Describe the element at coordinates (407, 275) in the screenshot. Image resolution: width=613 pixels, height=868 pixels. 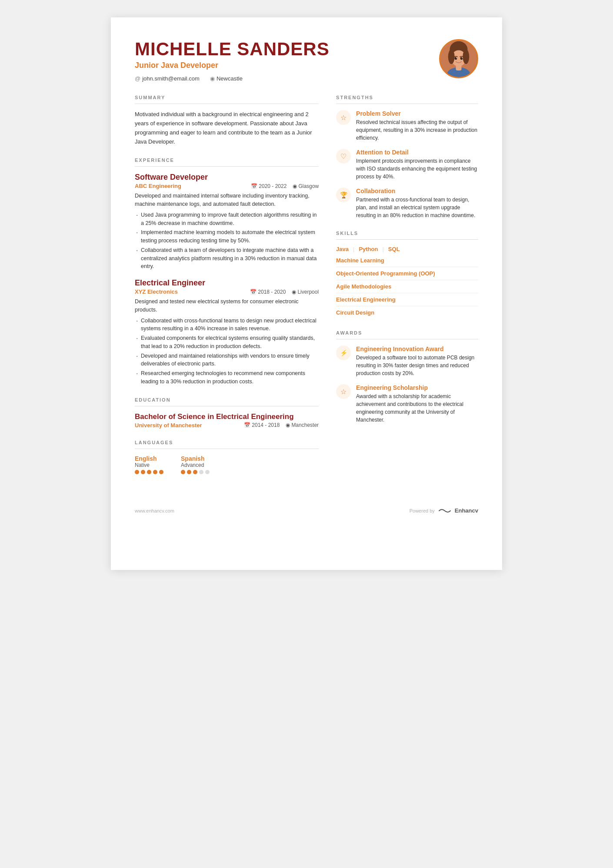
I see `skills-section: SKILLS Java | Python | SQL Machine Learn…` at that location.